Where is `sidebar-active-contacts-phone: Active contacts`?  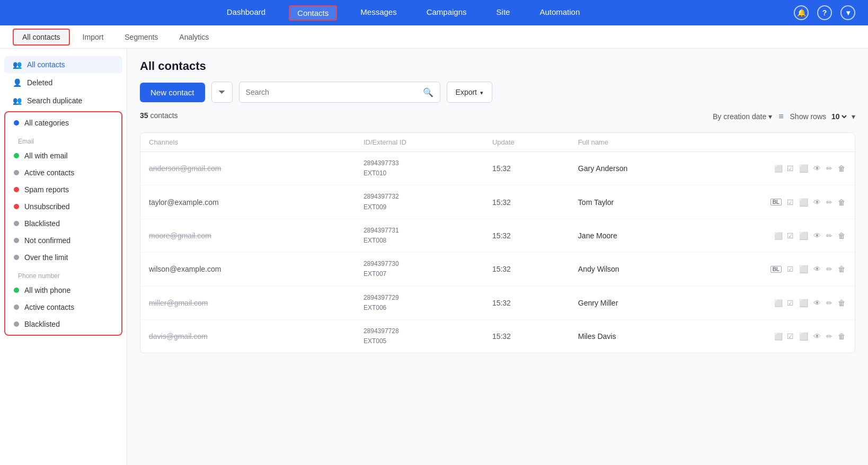
sidebar-active-contacts-phone: Active contacts is located at coordinates (64, 307).